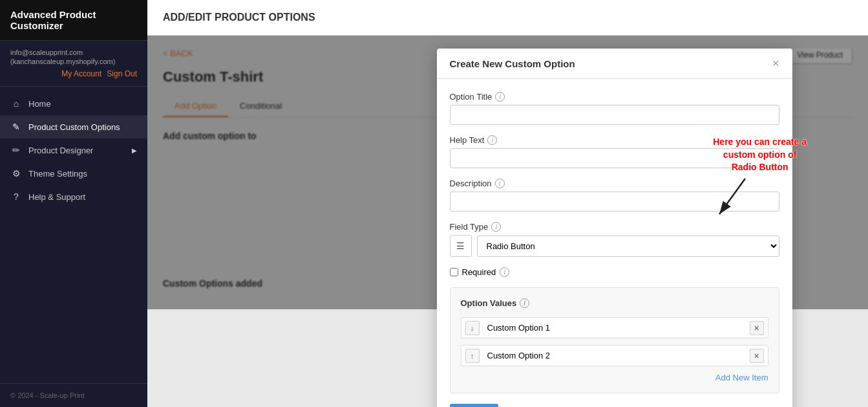 The width and height of the screenshot is (868, 407). Describe the element at coordinates (16, 104) in the screenshot. I see `home-icon: ⌂` at that location.